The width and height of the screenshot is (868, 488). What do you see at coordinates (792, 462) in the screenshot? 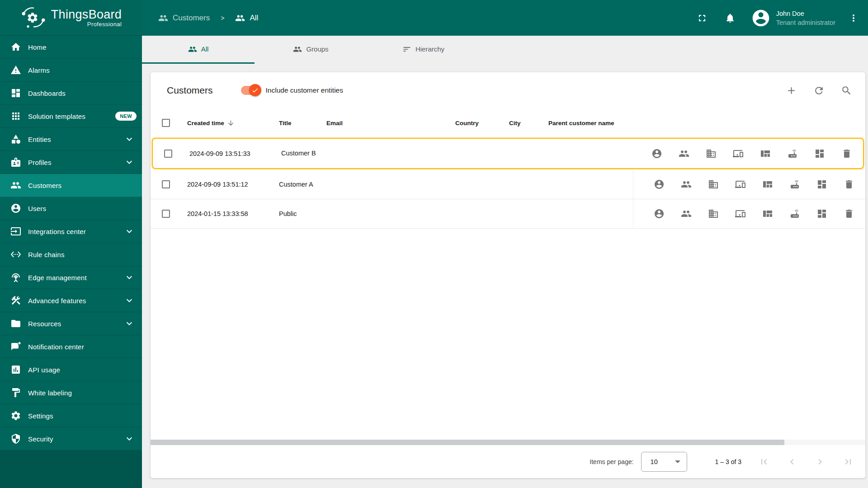
I see `previous-page-button` at bounding box center [792, 462].